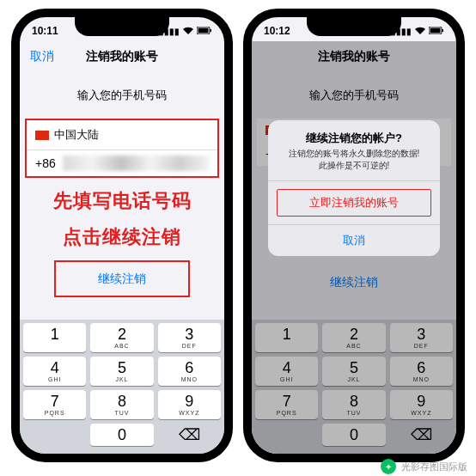 This screenshot has height=476, width=476. I want to click on key-empty, so click(55, 435).